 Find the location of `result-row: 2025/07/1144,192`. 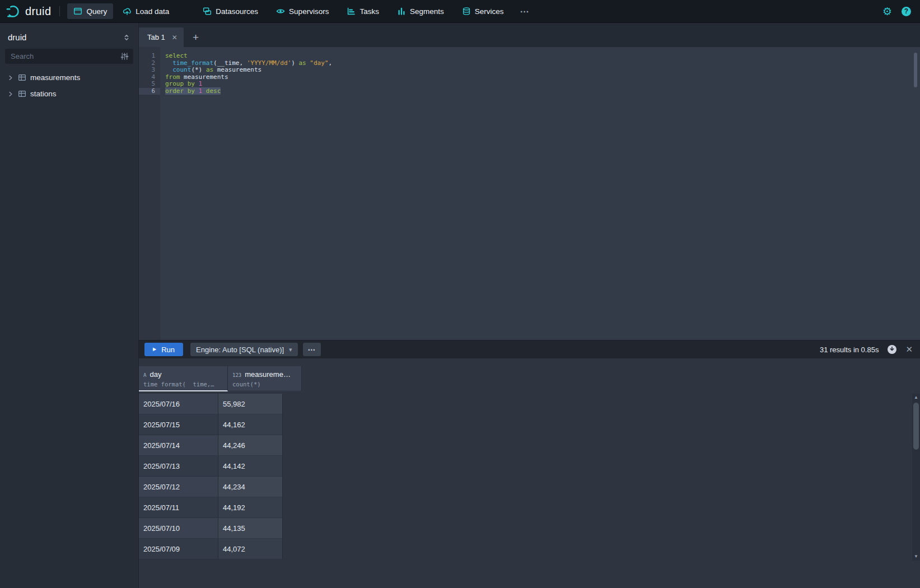

result-row: 2025/07/1144,192 is located at coordinates (211, 507).